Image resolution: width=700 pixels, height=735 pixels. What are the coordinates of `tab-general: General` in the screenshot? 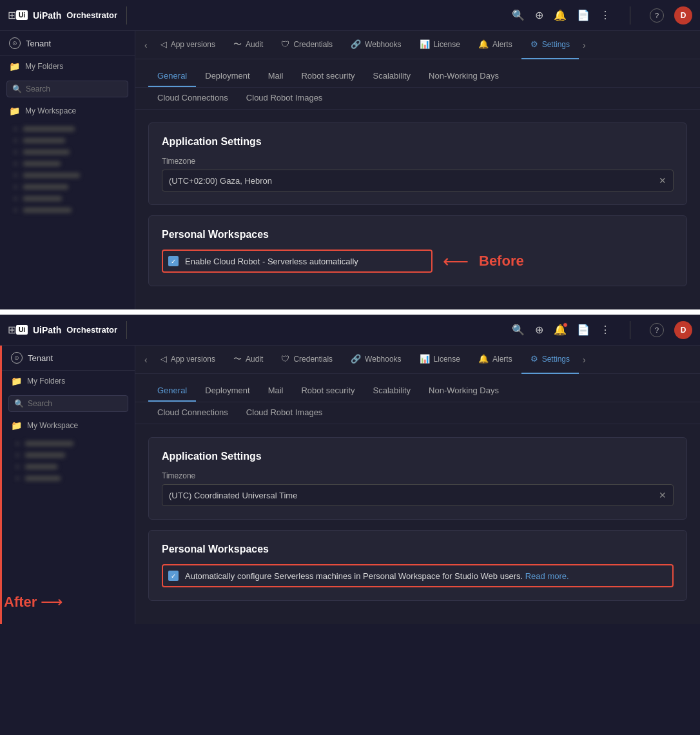 It's located at (172, 76).